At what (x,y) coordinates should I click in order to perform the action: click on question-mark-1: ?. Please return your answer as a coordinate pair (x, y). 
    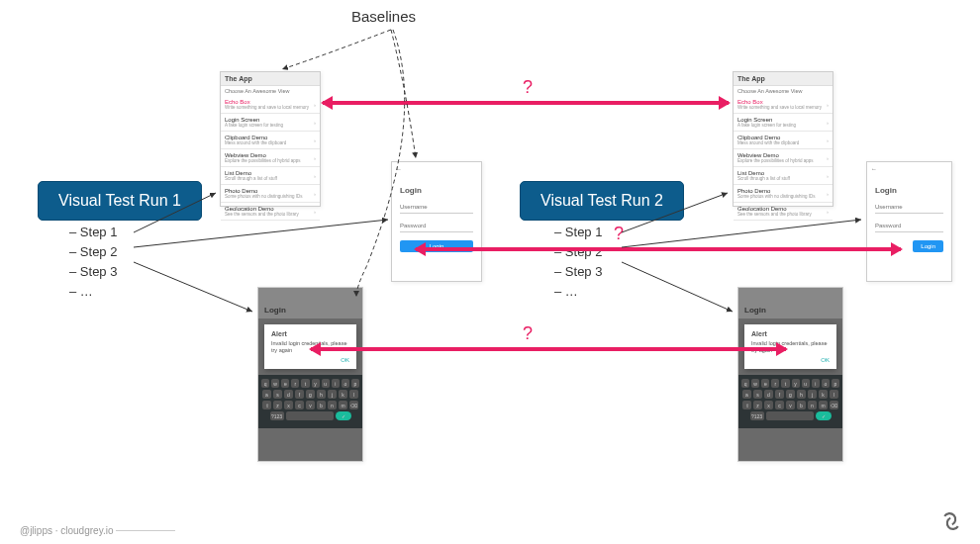
    Looking at the image, I should click on (528, 87).